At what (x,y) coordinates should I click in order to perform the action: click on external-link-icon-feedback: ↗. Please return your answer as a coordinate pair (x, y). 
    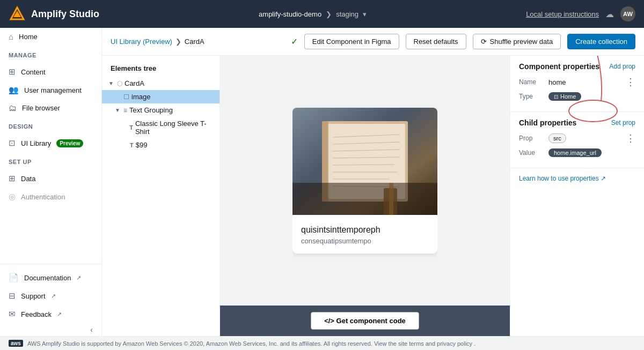
    Looking at the image, I should click on (59, 314).